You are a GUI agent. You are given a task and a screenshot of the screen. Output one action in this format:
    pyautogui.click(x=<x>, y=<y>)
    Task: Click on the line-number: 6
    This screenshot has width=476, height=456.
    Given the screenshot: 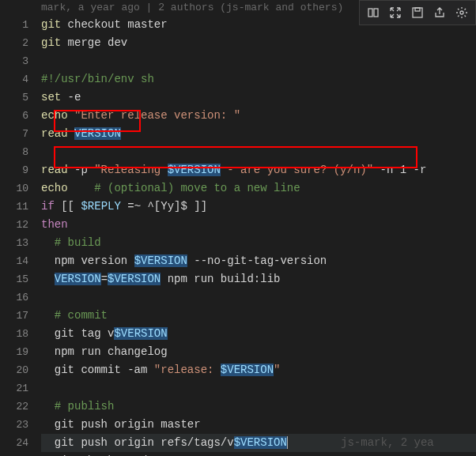 What is the action you would take?
    pyautogui.click(x=14, y=115)
    